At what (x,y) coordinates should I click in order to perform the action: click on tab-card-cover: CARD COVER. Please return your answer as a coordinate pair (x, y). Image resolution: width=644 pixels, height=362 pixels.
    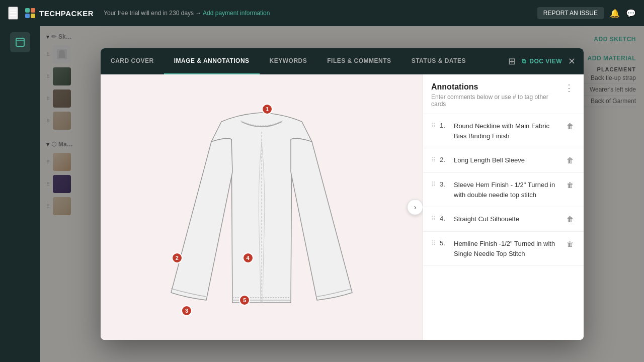
    Looking at the image, I should click on (132, 61).